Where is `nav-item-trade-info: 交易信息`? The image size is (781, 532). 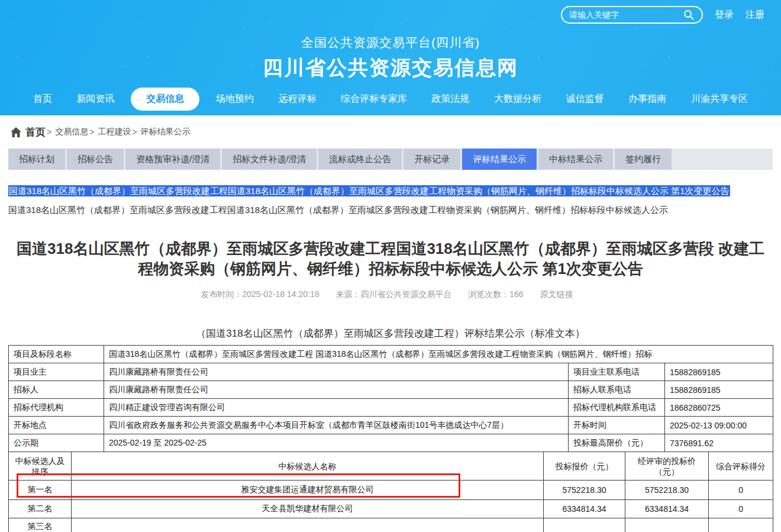
nav-item-trade-info: 交易信息 is located at coordinates (165, 99).